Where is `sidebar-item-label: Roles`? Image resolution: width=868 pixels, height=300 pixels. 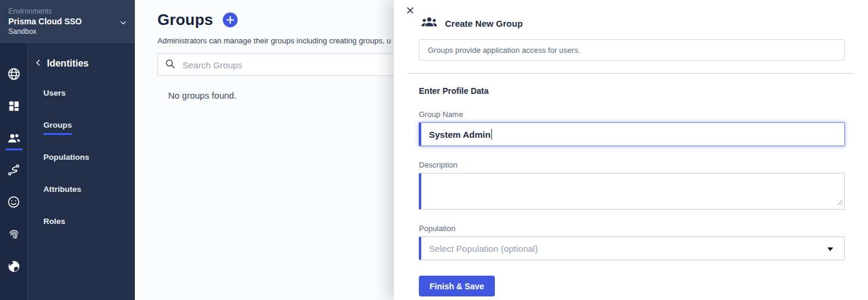
sidebar-item-label: Roles is located at coordinates (55, 224).